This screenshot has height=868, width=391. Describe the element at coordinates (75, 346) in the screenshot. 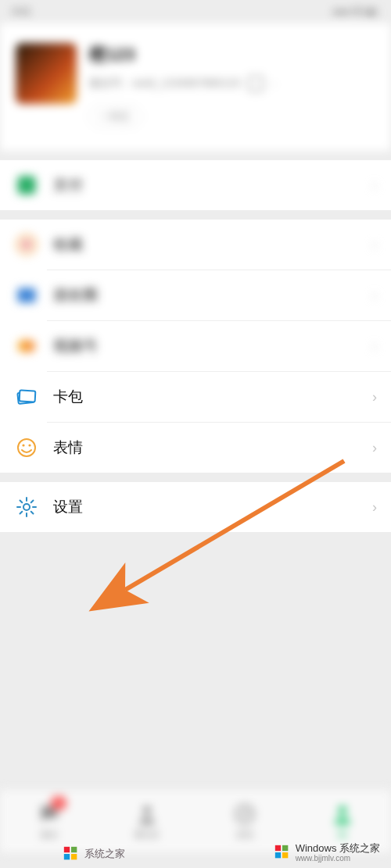

I see `menu-label: 视频号` at that location.